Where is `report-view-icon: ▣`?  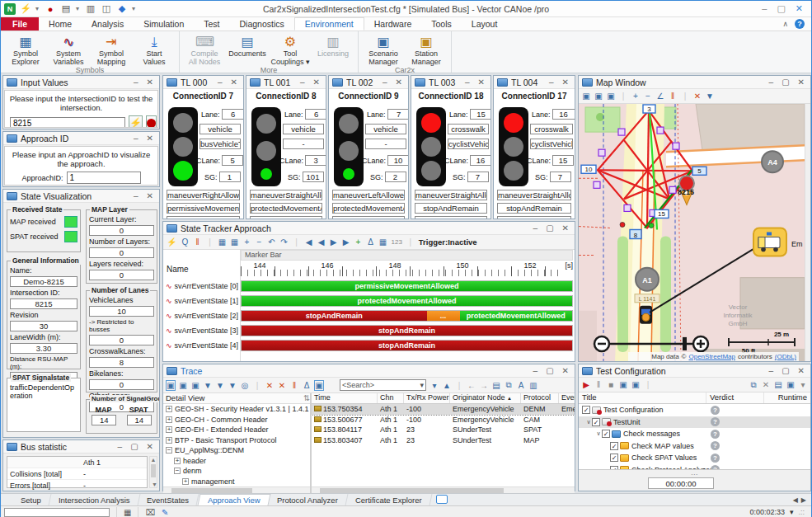
report-view-icon: ▣ is located at coordinates (791, 384).